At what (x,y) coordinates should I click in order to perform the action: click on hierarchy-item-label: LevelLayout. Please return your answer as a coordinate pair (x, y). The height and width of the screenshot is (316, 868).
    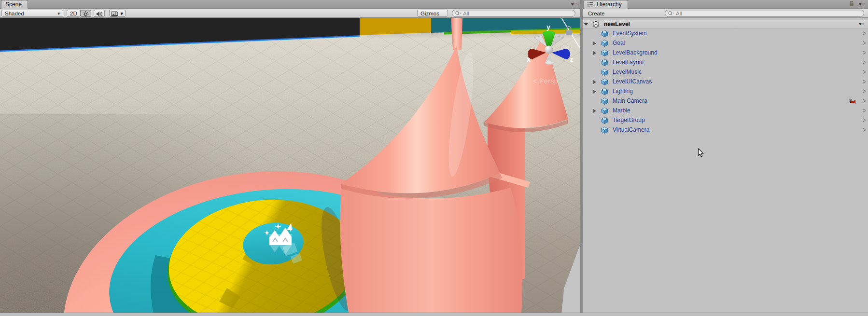
    Looking at the image, I should click on (629, 62).